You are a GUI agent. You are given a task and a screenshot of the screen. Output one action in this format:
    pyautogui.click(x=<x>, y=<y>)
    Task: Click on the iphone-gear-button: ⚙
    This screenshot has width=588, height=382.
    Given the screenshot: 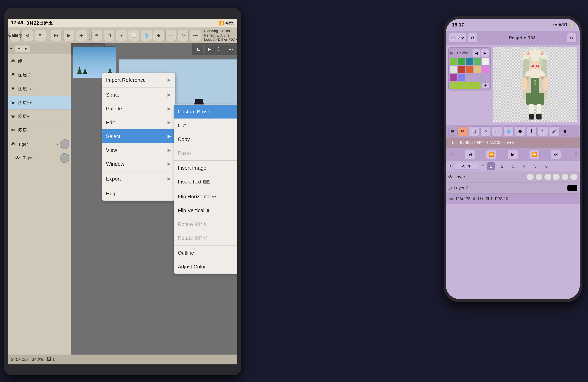 What is the action you would take?
    pyautogui.click(x=572, y=38)
    